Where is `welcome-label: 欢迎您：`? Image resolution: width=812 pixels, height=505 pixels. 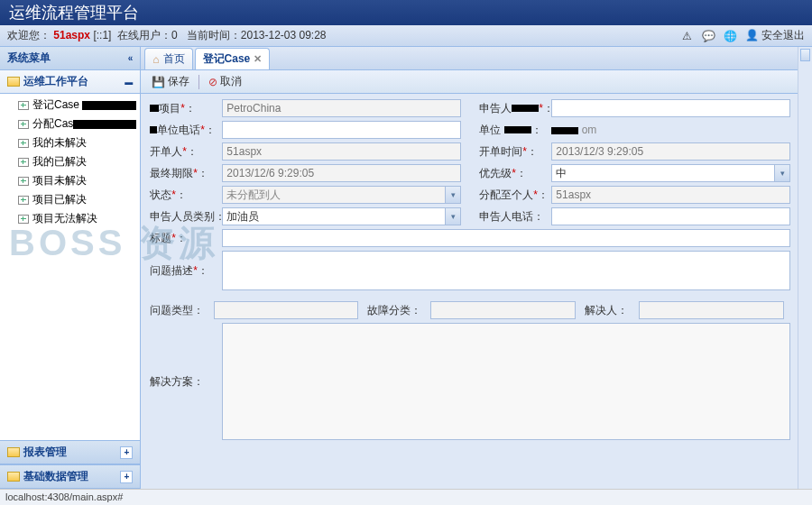
welcome-label: 欢迎您： is located at coordinates (29, 35).